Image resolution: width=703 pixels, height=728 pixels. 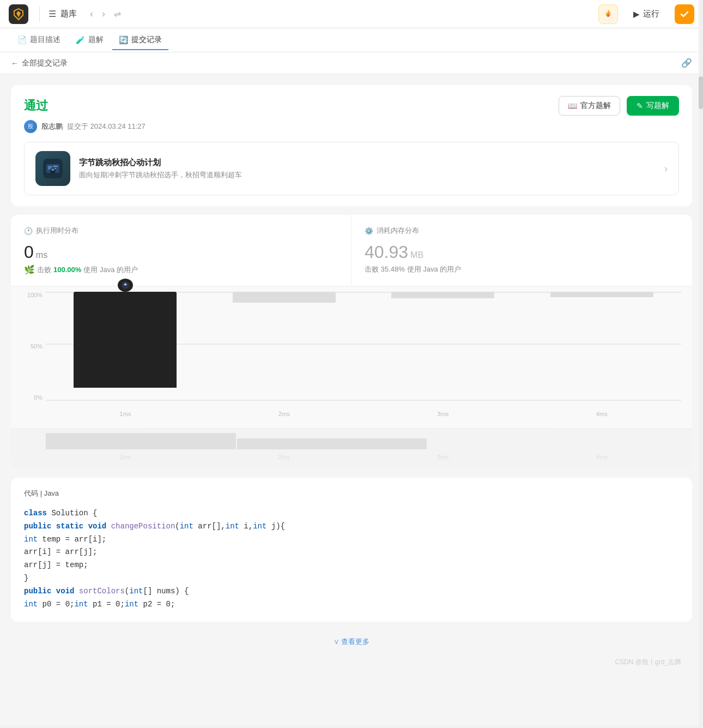 I want to click on mini-chart: 1ms 2ms 3ms 4ms, so click(x=352, y=448).